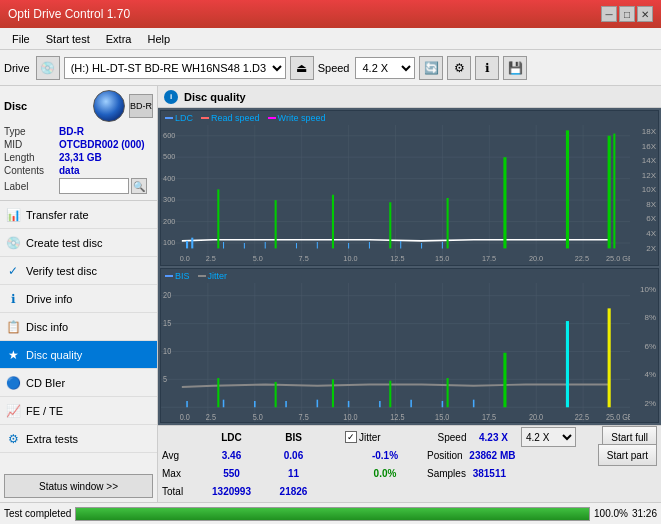 This screenshot has height=524, width=661. What do you see at coordinates (52, 439) in the screenshot?
I see `sidebar-label-extra-tests: Extra tests` at bounding box center [52, 439].